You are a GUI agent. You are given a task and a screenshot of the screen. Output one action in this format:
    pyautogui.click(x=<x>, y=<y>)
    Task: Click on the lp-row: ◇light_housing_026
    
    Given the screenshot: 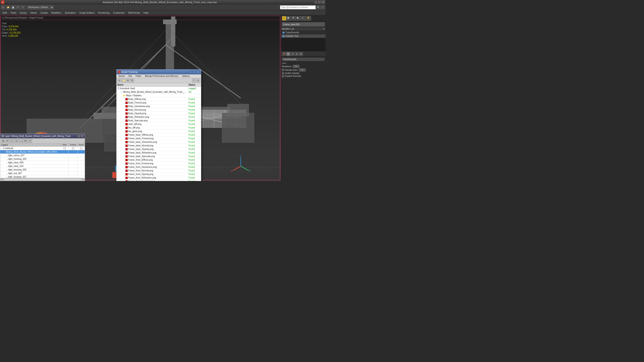 What is the action you would take?
    pyautogui.click(x=42, y=170)
    